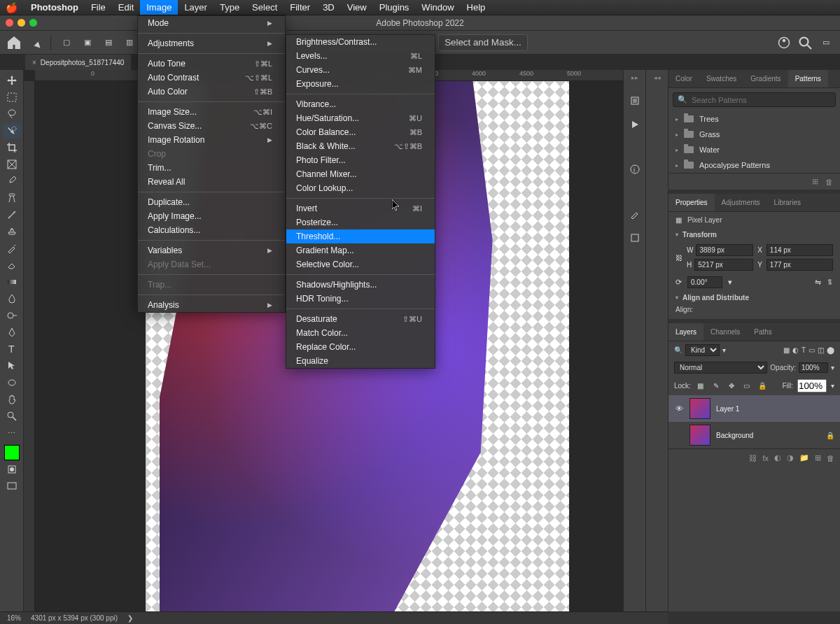  Describe the element at coordinates (755, 134) in the screenshot. I see `pattern-group-grass: ▸Grass` at that location.